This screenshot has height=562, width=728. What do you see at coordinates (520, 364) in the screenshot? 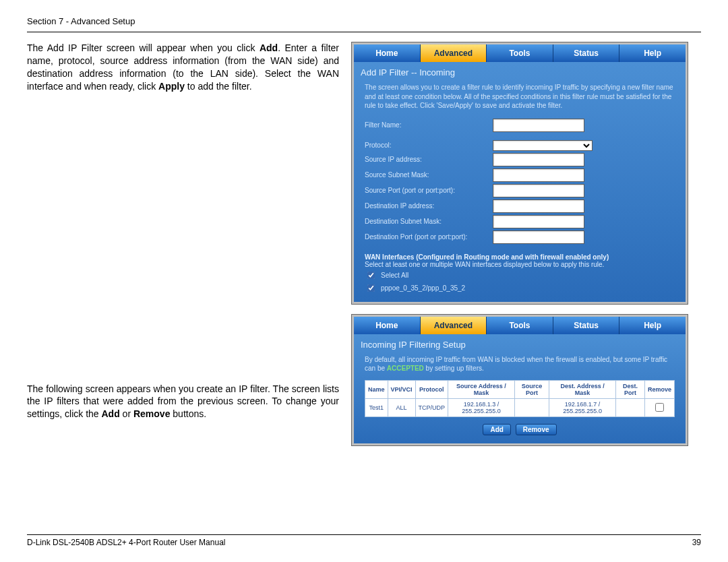
I see `panel2-desc: By default, all incoming IP traffic from…` at bounding box center [520, 364].